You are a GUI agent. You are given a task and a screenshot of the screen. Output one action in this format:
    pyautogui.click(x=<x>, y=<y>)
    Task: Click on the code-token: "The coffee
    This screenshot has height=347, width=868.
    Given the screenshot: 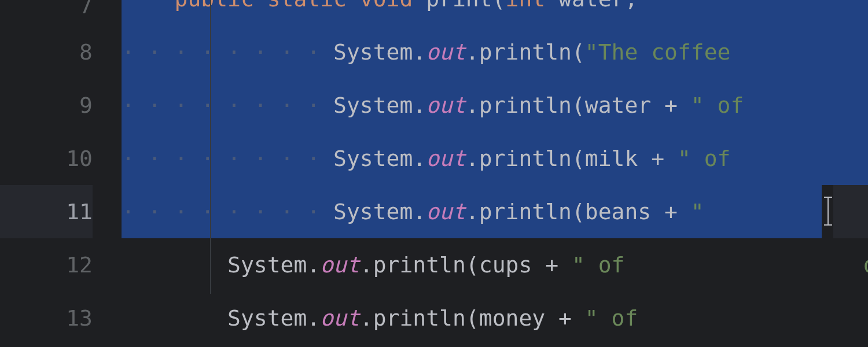 What is the action you would take?
    pyautogui.click(x=664, y=52)
    